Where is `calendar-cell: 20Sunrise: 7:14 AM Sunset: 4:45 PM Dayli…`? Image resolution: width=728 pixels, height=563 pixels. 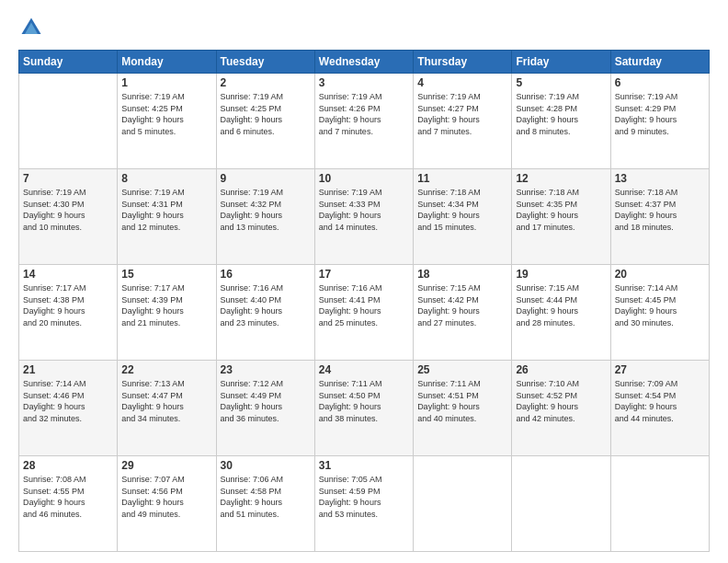 calendar-cell: 20Sunrise: 7:14 AM Sunset: 4:45 PM Dayli… is located at coordinates (660, 313).